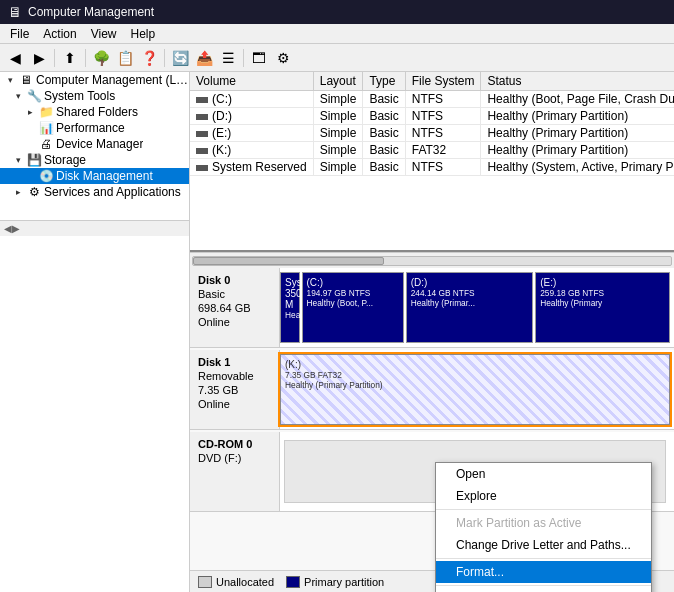 This screenshot has height=592, width=674. Describe the element at coordinates (252, 168) in the screenshot. I see `cell-volume: System Reserved` at that location.